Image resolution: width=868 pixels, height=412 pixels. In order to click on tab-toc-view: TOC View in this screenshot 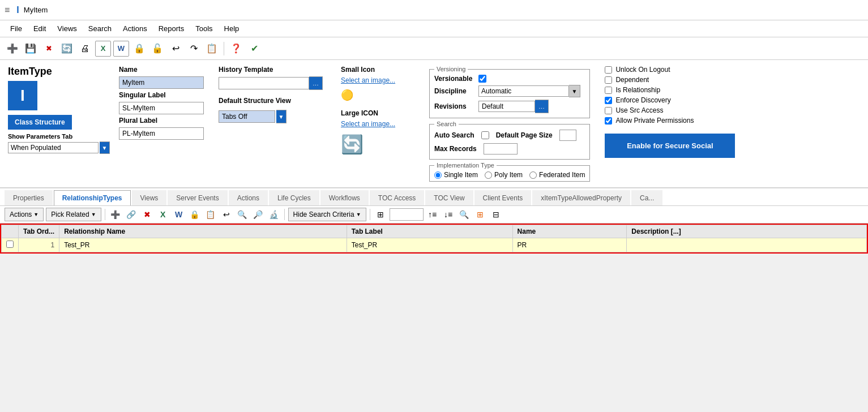, I will do `click(449, 198)`.